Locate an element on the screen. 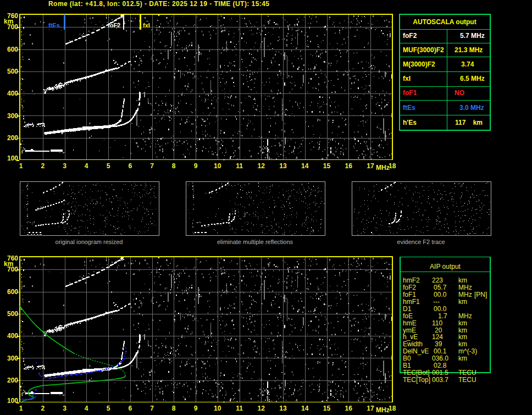 This screenshot has height=415, width=532. svg-text: DelN_vE is located at coordinates (415, 351).